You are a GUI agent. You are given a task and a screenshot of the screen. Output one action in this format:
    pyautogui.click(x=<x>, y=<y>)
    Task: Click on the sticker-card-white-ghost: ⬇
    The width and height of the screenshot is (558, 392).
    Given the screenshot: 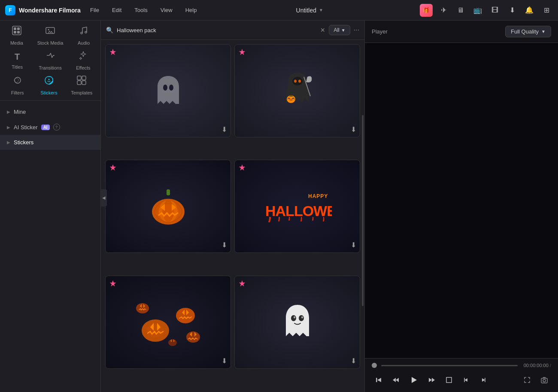 What is the action you would take?
    pyautogui.click(x=297, y=322)
    